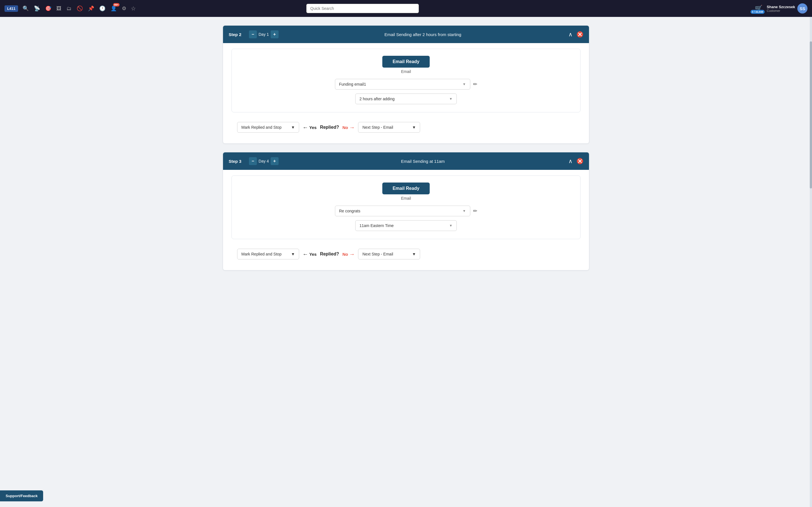  Describe the element at coordinates (406, 62) in the screenshot. I see `step2-email-ready-btn: Email Ready` at that location.